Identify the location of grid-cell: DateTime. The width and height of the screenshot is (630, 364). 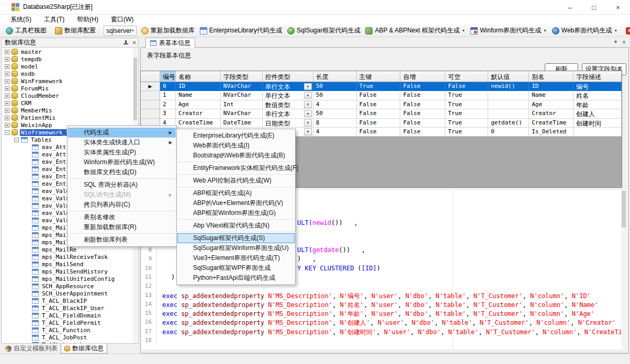
(242, 123).